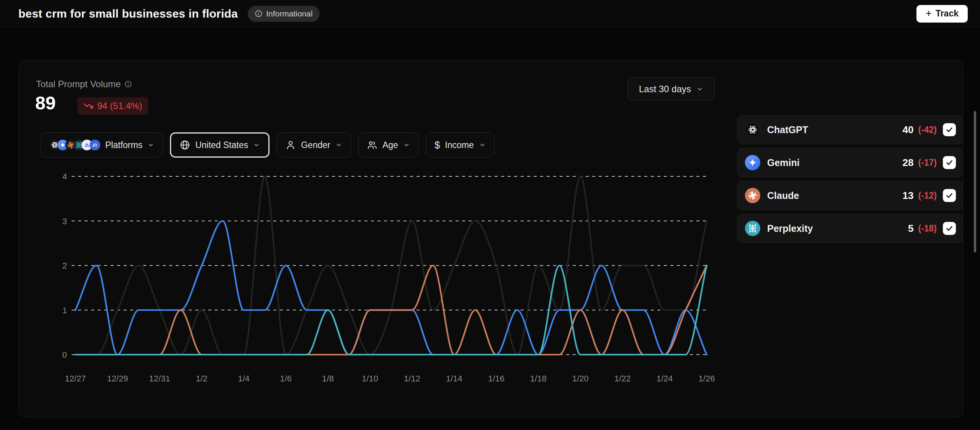 The image size is (980, 430). What do you see at coordinates (850, 130) in the screenshot?
I see `legend-item-chatgpt: ChatGPT 40 (-42)` at bounding box center [850, 130].